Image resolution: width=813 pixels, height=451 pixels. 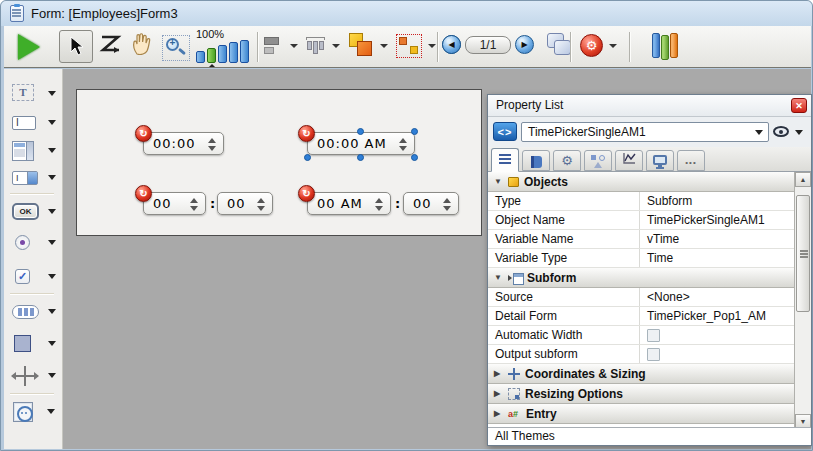 I want to click on section-header-objects: ▼ Objects, so click(x=642, y=182).